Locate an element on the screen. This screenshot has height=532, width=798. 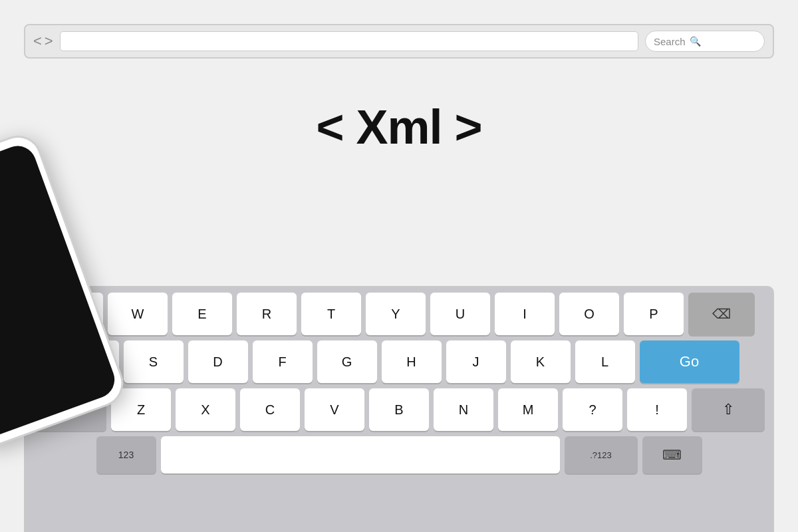
search-box: Search 🔍 is located at coordinates (705, 41).